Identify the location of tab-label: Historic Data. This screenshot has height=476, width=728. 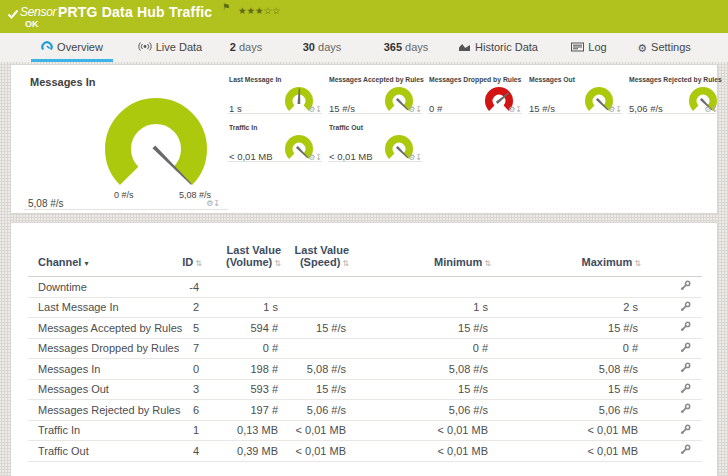
(506, 47).